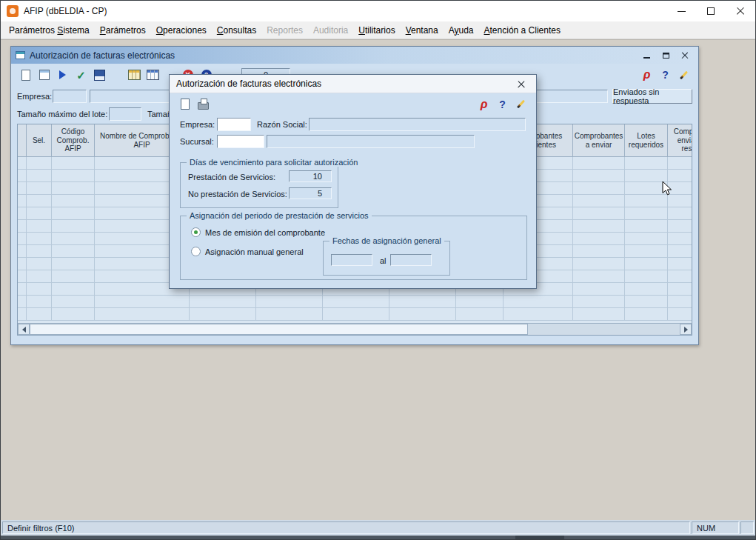 The width and height of the screenshot is (756, 540). What do you see at coordinates (521, 84) in the screenshot?
I see `dialog-close-button` at bounding box center [521, 84].